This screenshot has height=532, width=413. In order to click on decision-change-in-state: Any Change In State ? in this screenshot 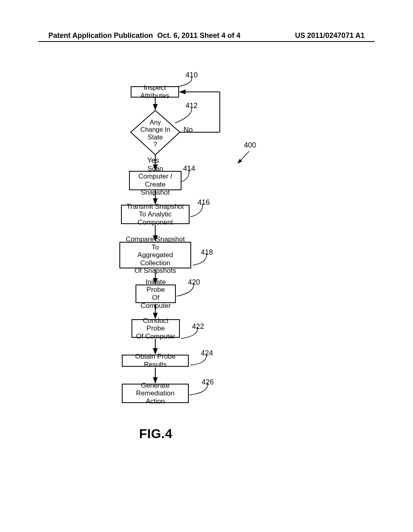, I will do `click(155, 134)`.